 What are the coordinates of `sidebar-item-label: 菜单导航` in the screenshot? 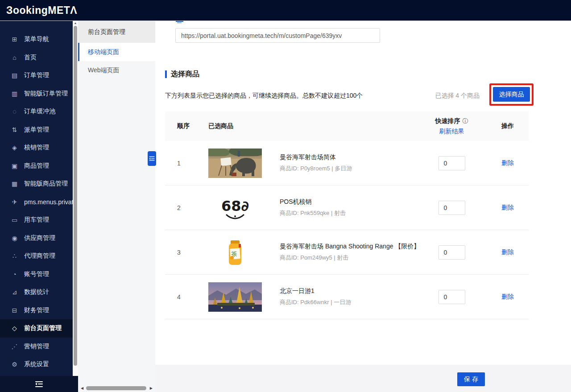 It's located at (37, 39).